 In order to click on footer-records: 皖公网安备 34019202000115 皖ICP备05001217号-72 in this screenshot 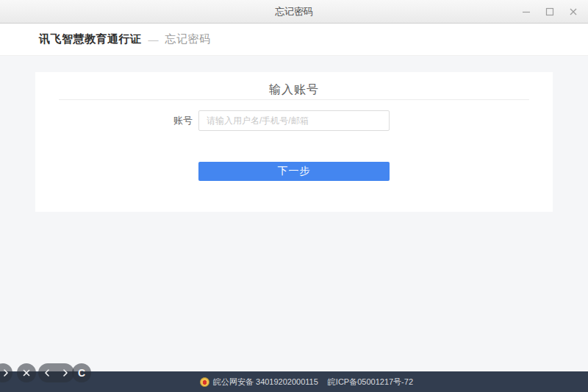, I will do `click(300, 382)`.